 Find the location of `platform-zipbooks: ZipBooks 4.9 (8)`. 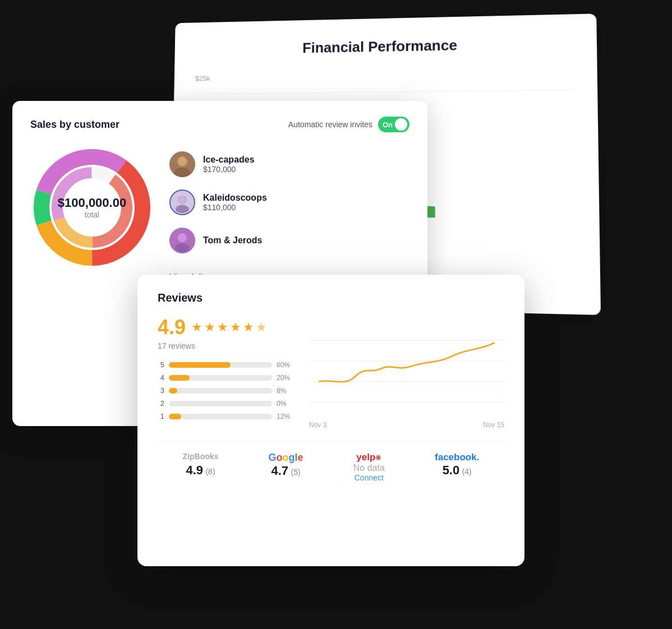

platform-zipbooks: ZipBooks 4.9 (8) is located at coordinates (201, 465).